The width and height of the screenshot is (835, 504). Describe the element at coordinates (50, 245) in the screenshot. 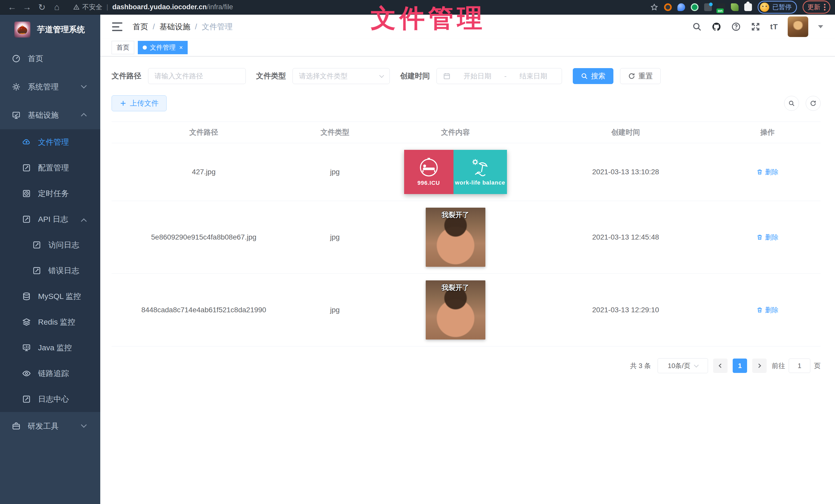

I see `sidebar-item-access-log: 访问日志` at that location.